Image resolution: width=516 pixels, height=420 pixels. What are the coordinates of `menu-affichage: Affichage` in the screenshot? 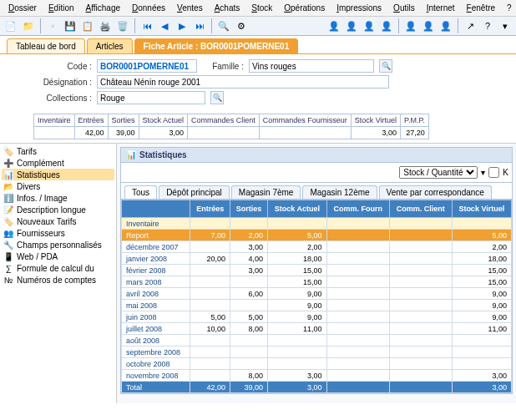 It's located at (104, 8).